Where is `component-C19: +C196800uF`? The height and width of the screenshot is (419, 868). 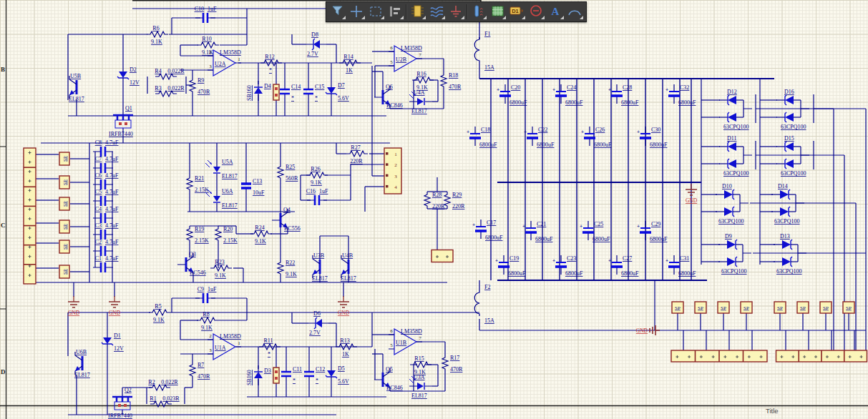 component-C19: +C196800uF is located at coordinates (511, 266).